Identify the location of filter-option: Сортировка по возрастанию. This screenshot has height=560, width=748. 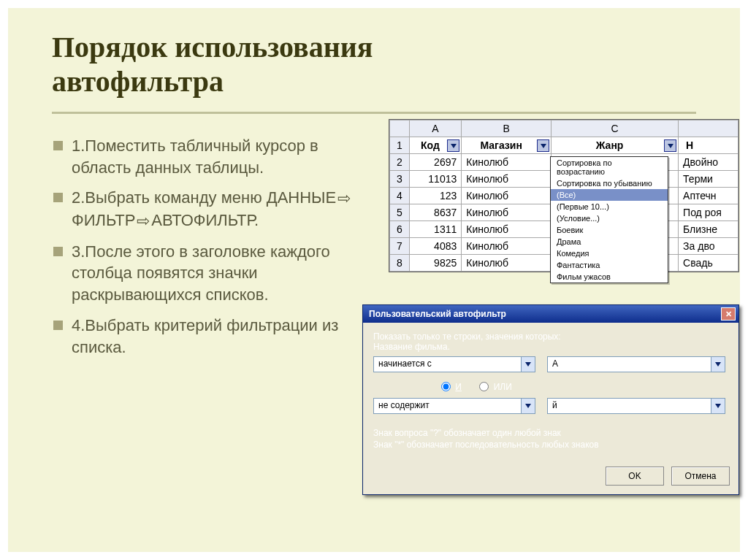
(609, 167).